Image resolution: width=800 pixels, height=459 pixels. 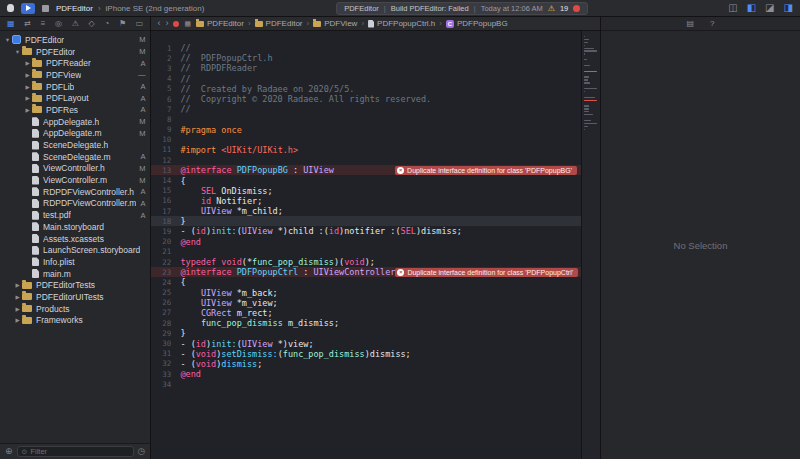 I want to click on symbol-navigator-icon: ≡, so click(x=44, y=24).